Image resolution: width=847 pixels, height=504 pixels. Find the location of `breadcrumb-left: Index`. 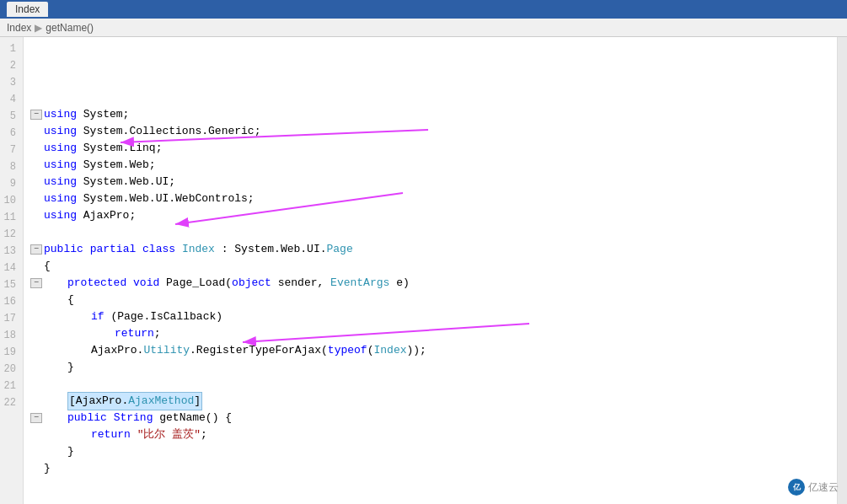

breadcrumb-left: Index is located at coordinates (19, 28).